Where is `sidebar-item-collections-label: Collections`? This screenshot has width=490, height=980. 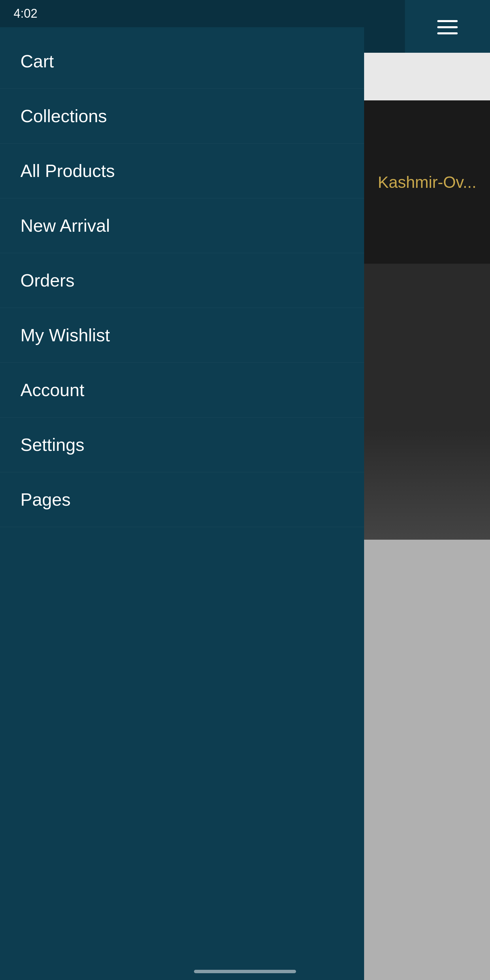 sidebar-item-collections-label: Collections is located at coordinates (64, 116).